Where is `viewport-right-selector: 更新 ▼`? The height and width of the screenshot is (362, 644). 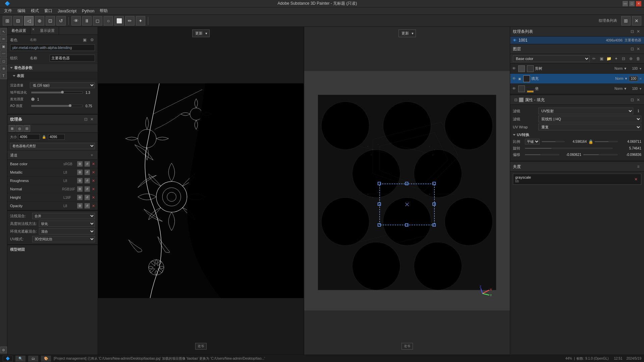 viewport-right-selector: 更新 ▼ is located at coordinates (407, 34).